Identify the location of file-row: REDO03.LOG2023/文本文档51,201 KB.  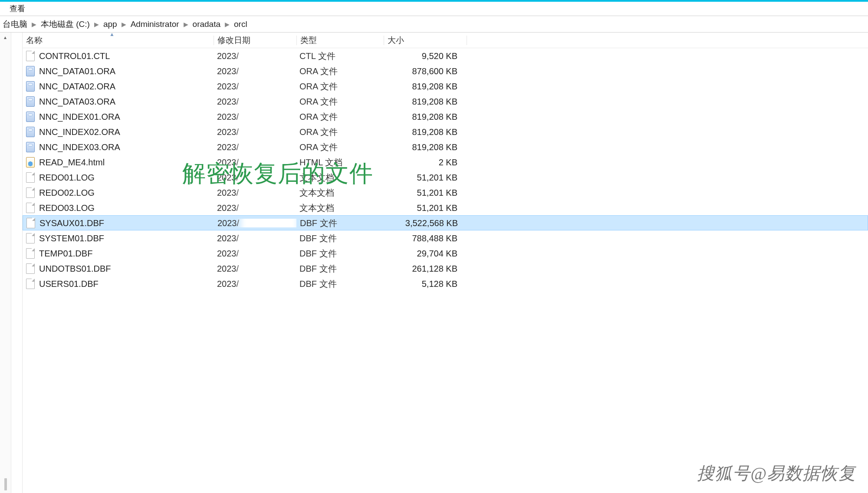
(445, 207).